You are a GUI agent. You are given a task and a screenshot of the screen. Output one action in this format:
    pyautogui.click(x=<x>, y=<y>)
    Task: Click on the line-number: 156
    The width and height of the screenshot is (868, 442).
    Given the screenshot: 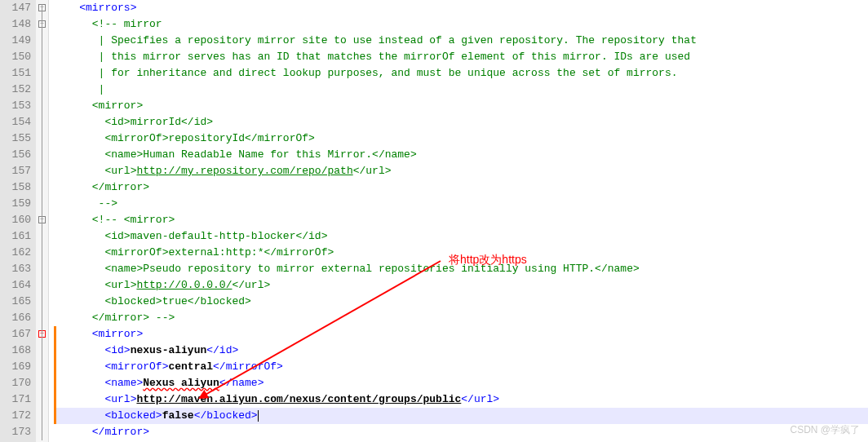 What is the action you would take?
    pyautogui.click(x=17, y=155)
    